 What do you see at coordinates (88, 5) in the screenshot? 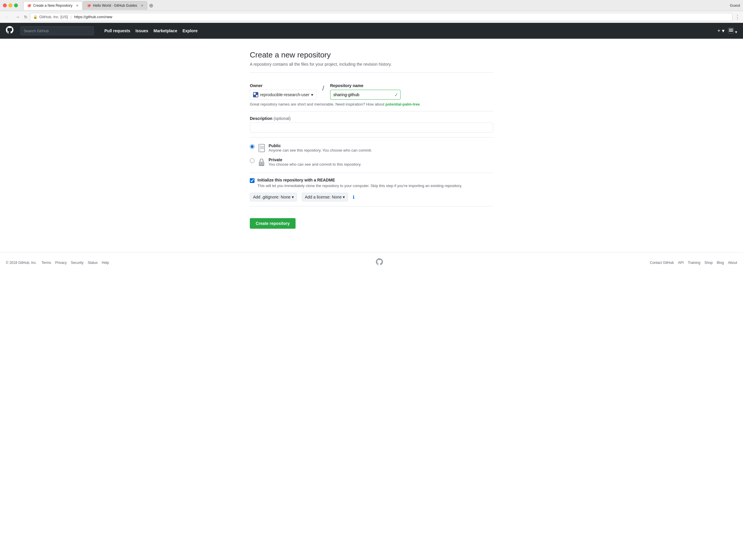
I see `tabs: 🐙 Create a New Repository ✕ 🐙 Hello Worl…` at bounding box center [88, 5].